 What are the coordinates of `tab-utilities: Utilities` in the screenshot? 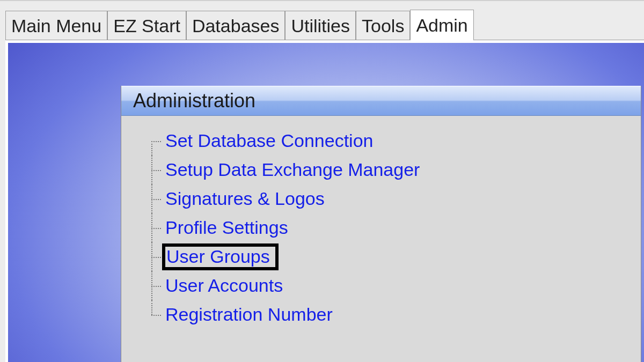 It's located at (320, 25).